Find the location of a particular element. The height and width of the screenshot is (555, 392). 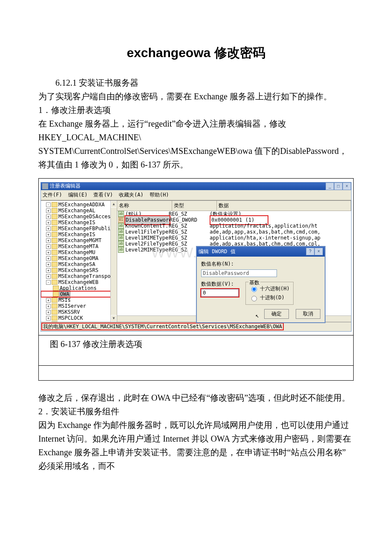

radio-hex is located at coordinates (254, 289).